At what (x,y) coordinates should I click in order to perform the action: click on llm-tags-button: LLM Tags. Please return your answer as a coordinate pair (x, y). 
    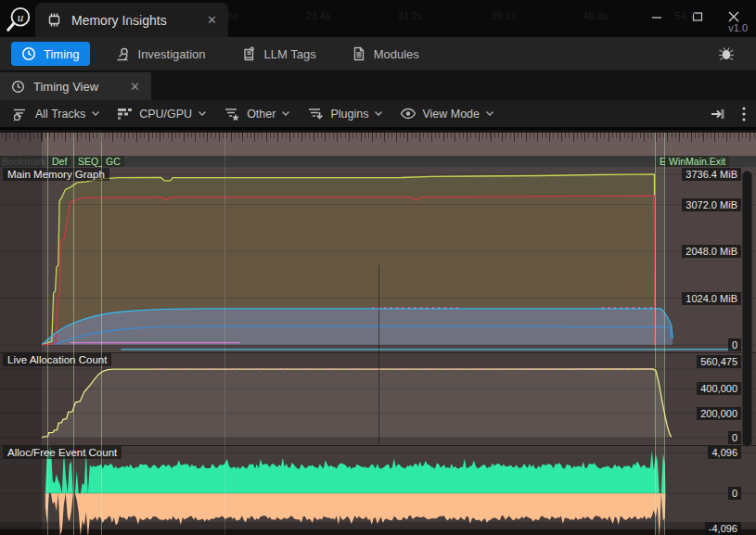
    Looking at the image, I should click on (278, 54).